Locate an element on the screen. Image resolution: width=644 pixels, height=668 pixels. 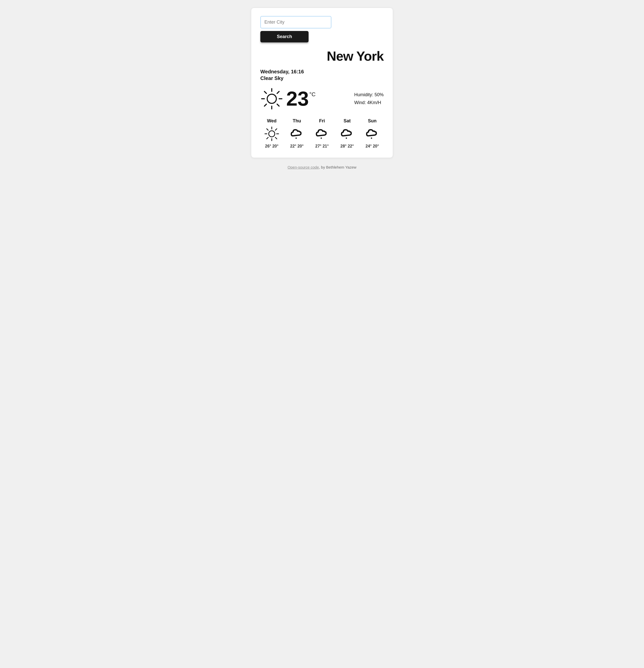
forecast-icon-sun is located at coordinates (372, 134).